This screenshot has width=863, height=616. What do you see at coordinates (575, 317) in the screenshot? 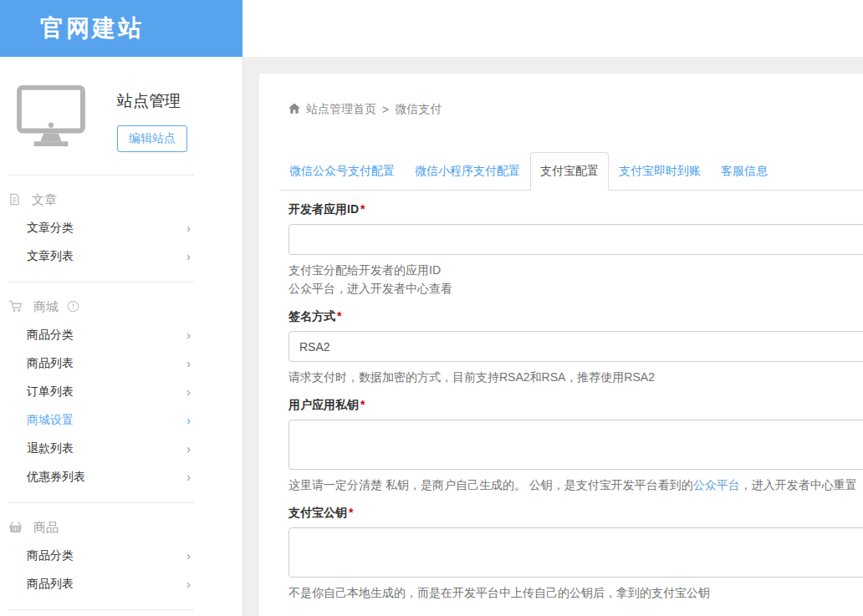
I see `field-label: 签名方式*` at bounding box center [575, 317].